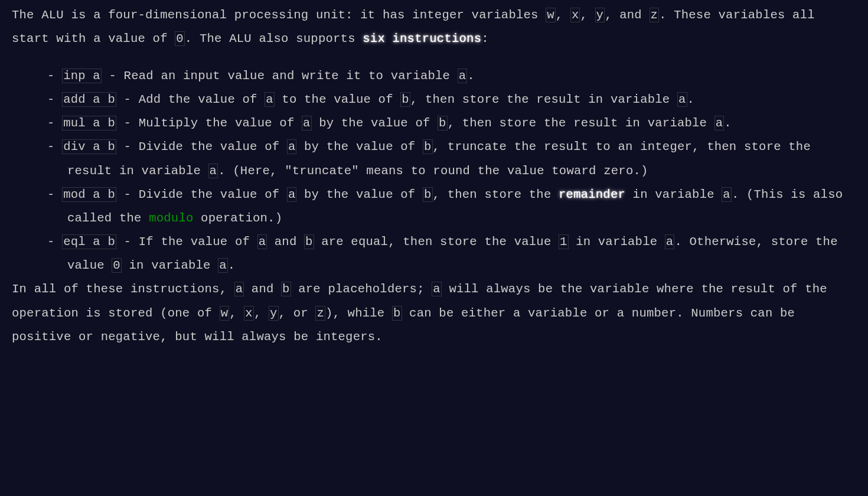  Describe the element at coordinates (209, 123) in the screenshot. I see `text: - Multiply the value of` at that location.